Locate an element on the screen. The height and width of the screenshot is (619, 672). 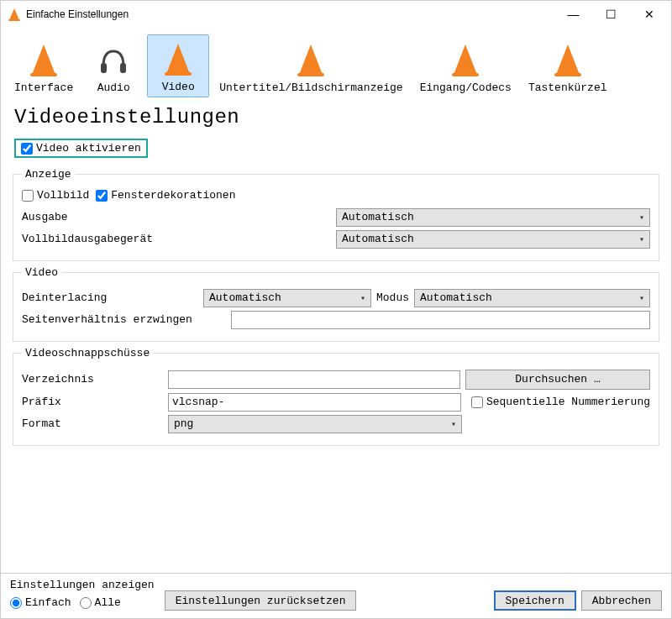
group-display-legend: Anzeige is located at coordinates (49, 175).